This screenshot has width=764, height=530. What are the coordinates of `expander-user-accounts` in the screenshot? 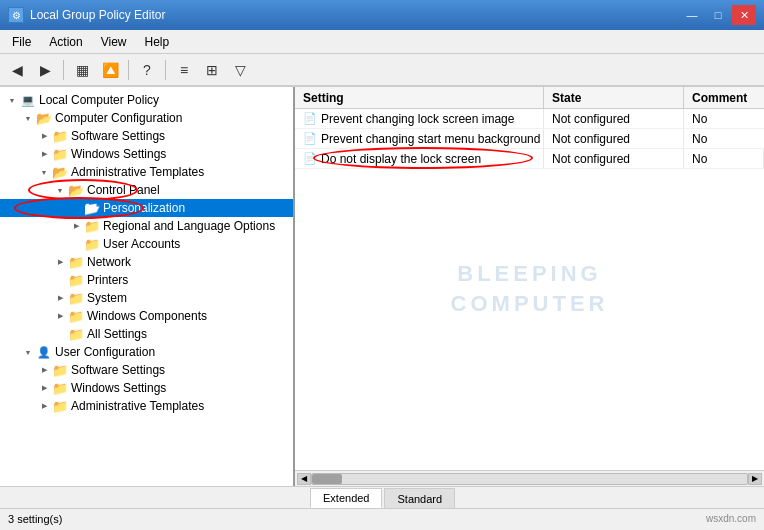 It's located at (76, 244).